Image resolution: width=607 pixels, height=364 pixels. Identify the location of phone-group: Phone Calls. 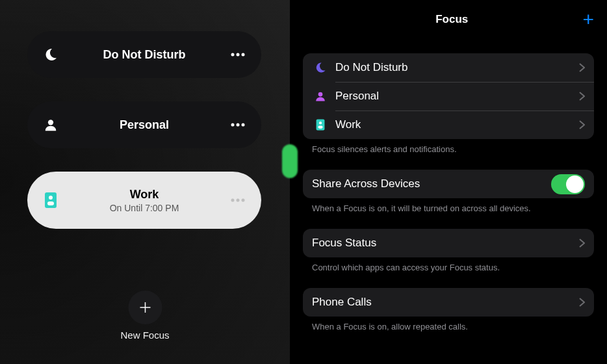
(448, 302).